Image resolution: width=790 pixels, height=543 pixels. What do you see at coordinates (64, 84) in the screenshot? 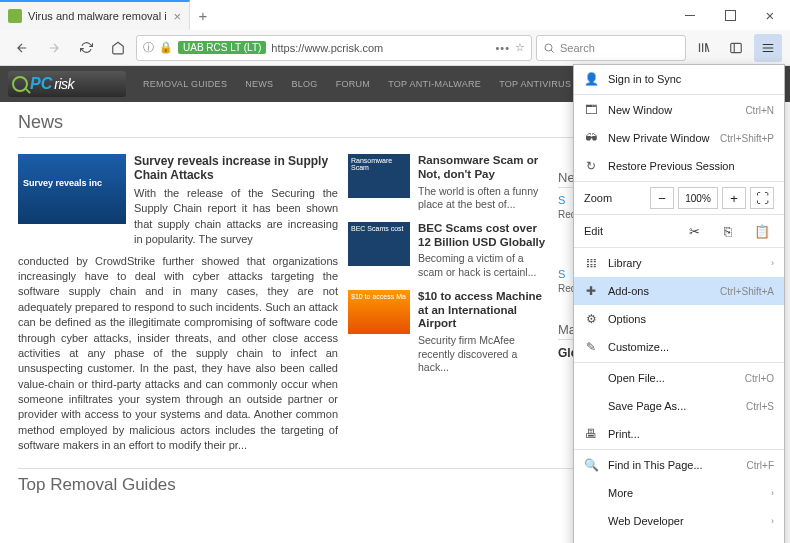
I see `logo-risk: risk` at bounding box center [64, 84].